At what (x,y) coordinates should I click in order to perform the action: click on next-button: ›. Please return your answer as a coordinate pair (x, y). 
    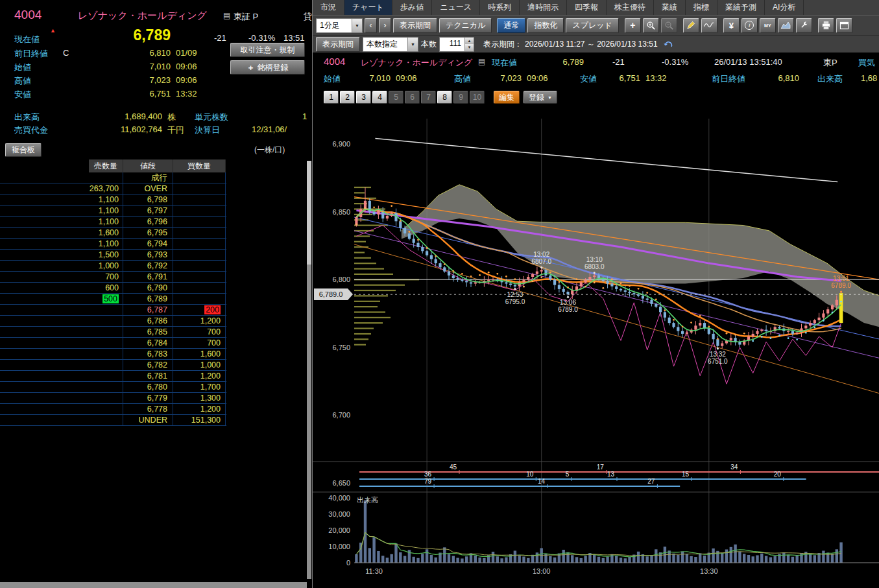
    Looking at the image, I should click on (385, 26).